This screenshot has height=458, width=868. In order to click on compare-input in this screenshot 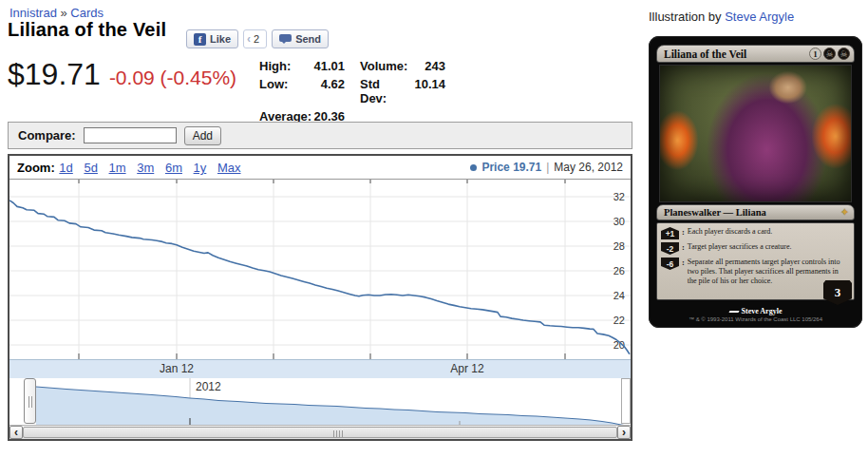, I will do `click(130, 135)`.